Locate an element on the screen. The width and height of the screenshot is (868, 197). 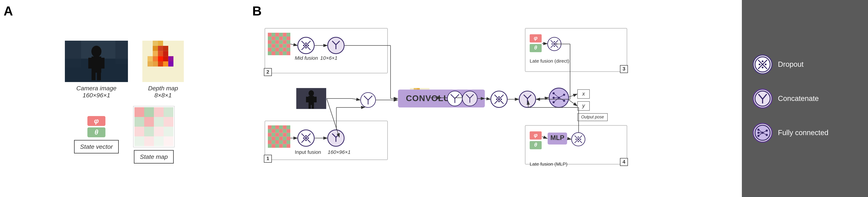
camera-image is located at coordinates (96, 61).